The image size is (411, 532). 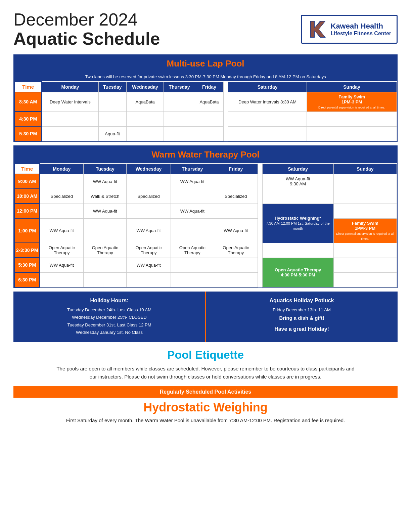 I want to click on table-row: 4:30 PM, so click(x=205, y=119).